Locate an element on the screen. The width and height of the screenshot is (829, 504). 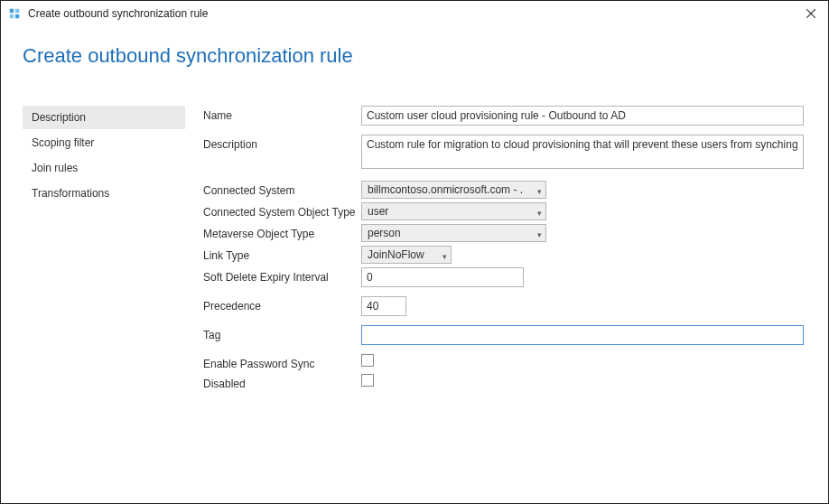
nav-label: Scoping filter is located at coordinates (63, 143).